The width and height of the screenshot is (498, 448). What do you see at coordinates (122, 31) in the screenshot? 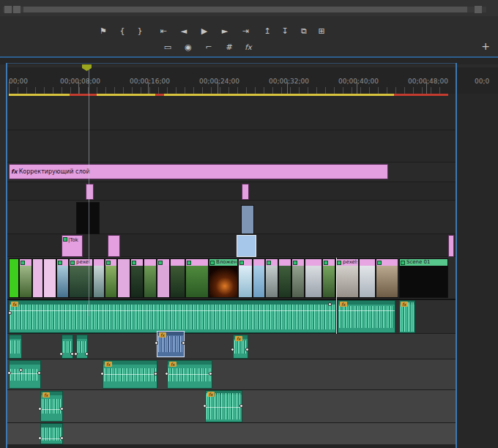
I see `mark-in-button: {` at bounding box center [122, 31].